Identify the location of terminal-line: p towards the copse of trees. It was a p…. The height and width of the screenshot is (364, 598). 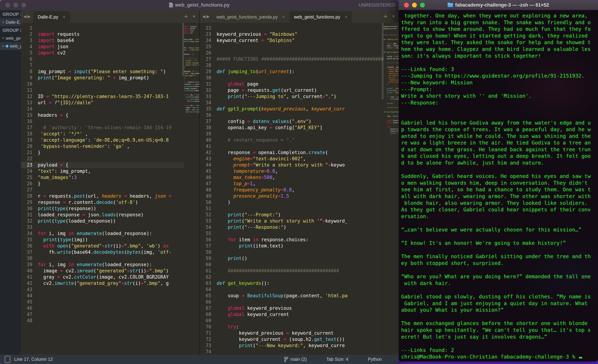
(499, 130).